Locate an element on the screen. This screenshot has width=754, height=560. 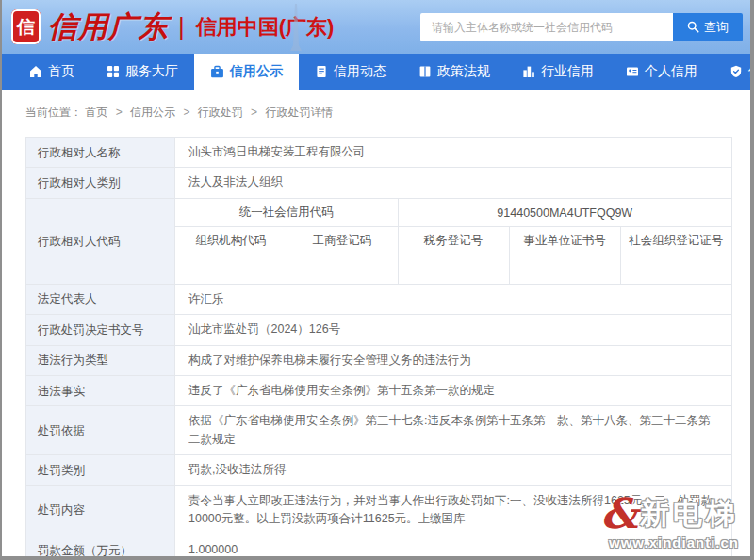
nav-item-industry-credit: 行业信用 is located at coordinates (558, 72).